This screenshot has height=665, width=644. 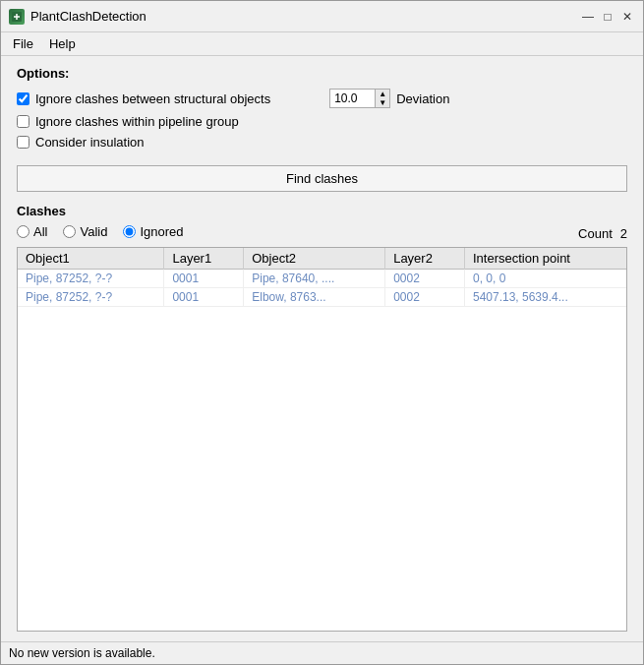 What do you see at coordinates (603, 234) in the screenshot?
I see `count-display: Count 2` at bounding box center [603, 234].